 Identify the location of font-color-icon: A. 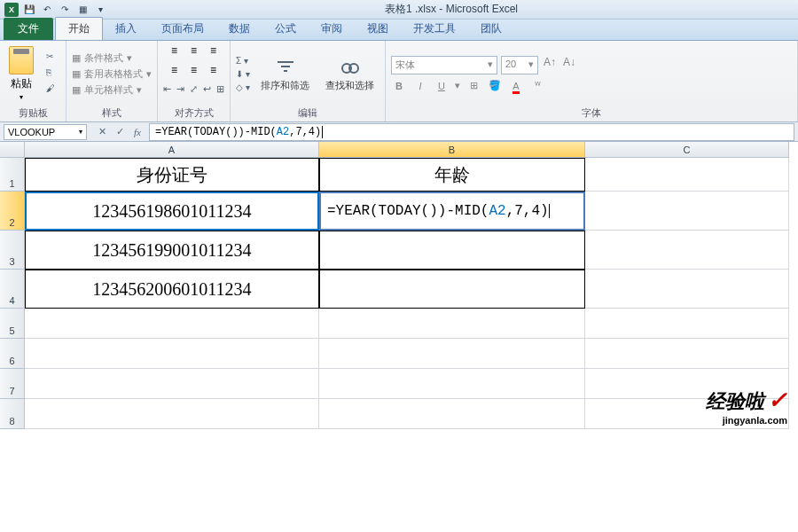
(516, 86).